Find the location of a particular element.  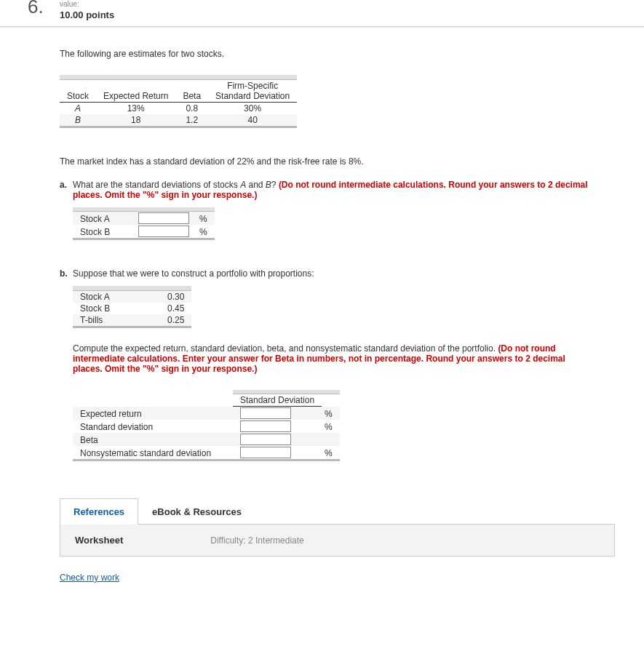

market-text: The market index has a standard deviatio… is located at coordinates (338, 162).